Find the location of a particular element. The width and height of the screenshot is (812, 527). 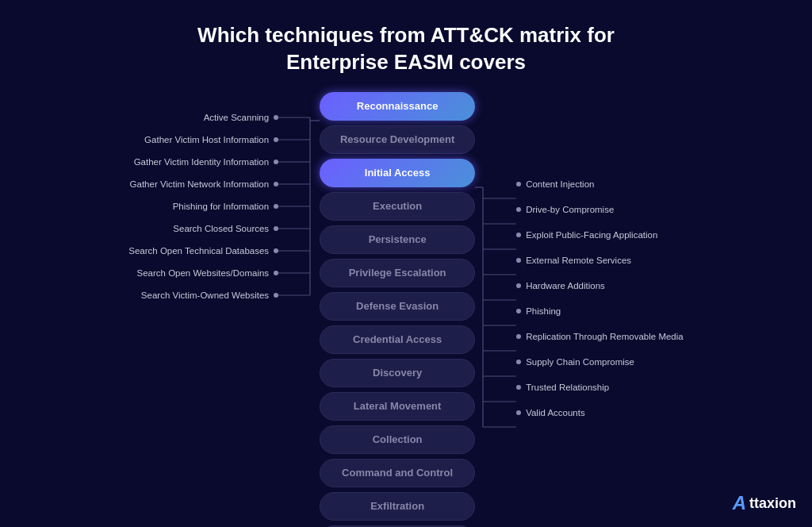

tactic-box: Discovery is located at coordinates (397, 373).